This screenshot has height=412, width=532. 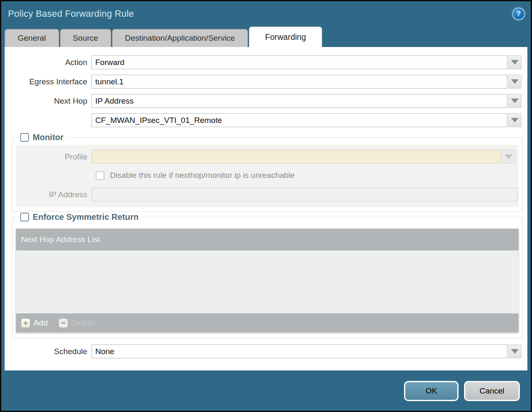 What do you see at coordinates (48, 101) in the screenshot?
I see `next-hop-label: Next Hop` at bounding box center [48, 101].